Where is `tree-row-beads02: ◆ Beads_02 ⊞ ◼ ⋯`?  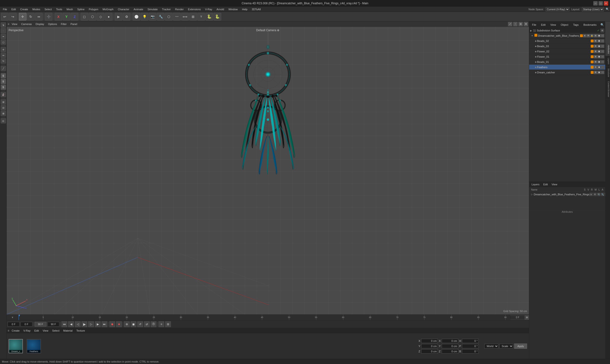
tree-row-beads02: ◆ Beads_02 ⊞ ◼ ⋯ is located at coordinates (567, 41).